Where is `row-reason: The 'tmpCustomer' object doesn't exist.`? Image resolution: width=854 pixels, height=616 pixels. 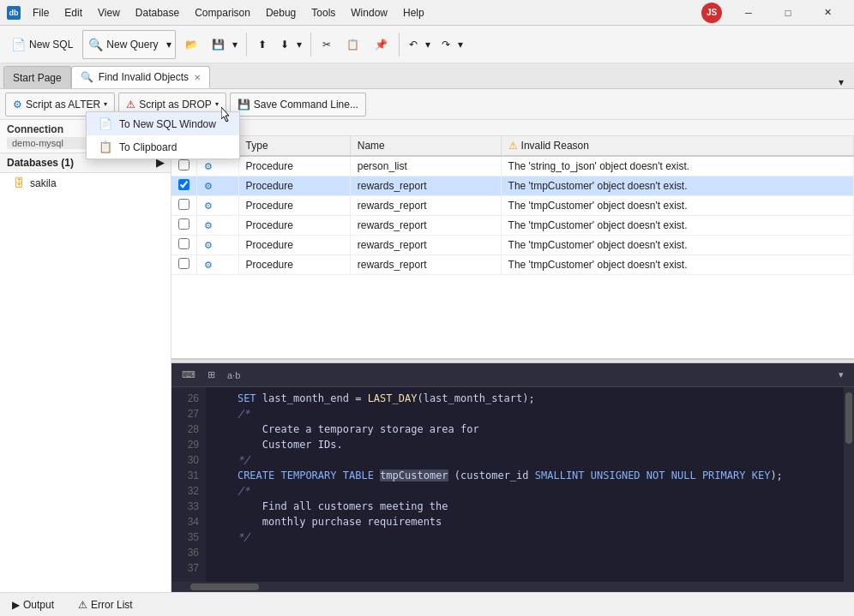 row-reason: The 'tmpCustomer' object doesn't exist. is located at coordinates (677, 206).